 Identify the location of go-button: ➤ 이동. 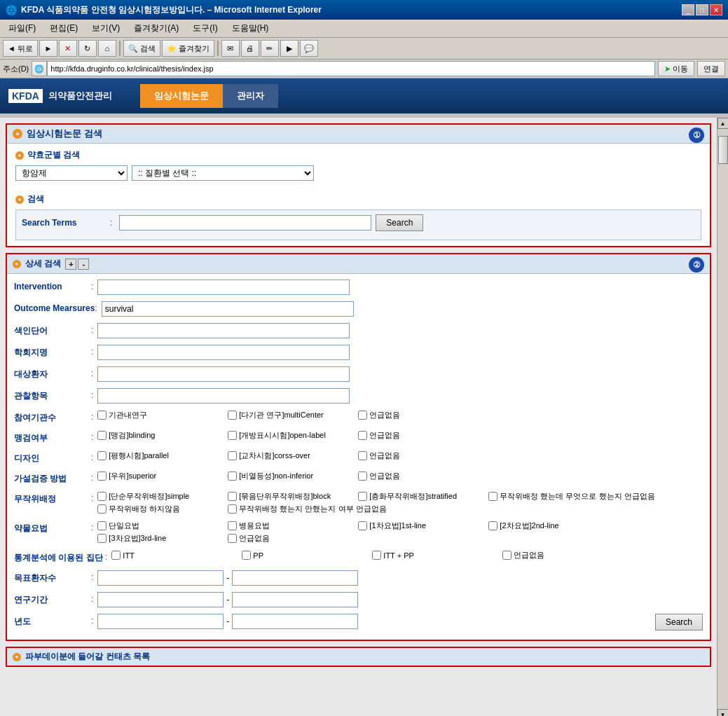
(676, 69).